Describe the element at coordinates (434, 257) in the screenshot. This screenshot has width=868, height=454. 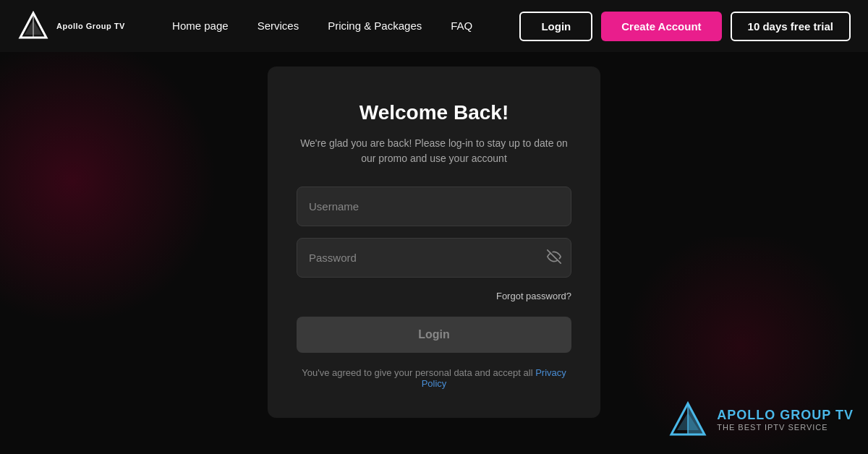
I see `password-input` at that location.